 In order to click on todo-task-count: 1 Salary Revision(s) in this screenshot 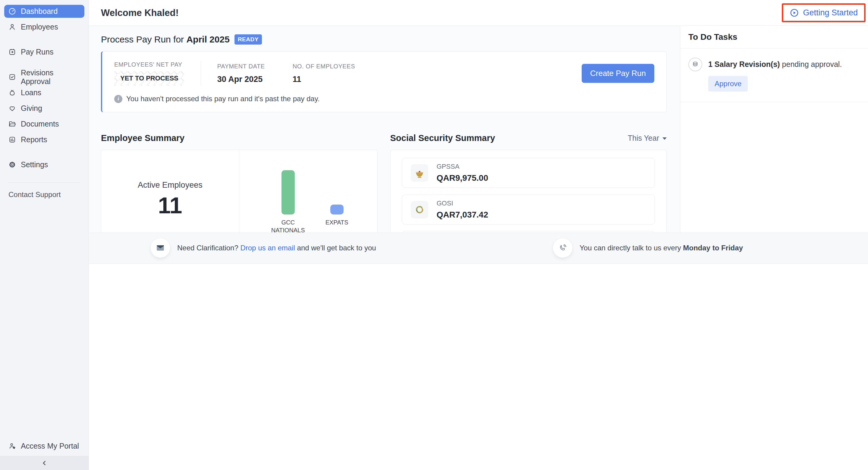, I will do `click(744, 64)`.